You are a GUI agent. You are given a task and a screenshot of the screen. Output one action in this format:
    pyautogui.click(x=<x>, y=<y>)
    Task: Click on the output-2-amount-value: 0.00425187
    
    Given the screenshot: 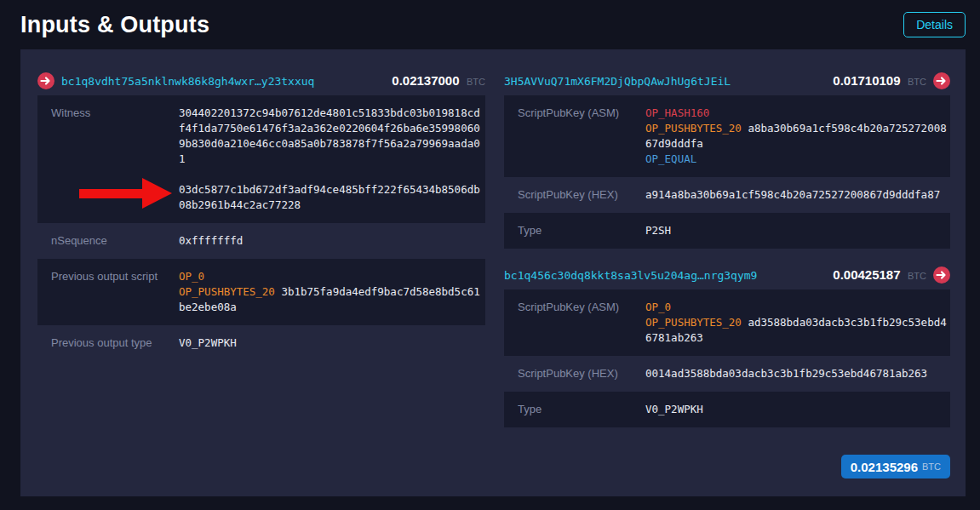 What is the action you would take?
    pyautogui.click(x=867, y=274)
    